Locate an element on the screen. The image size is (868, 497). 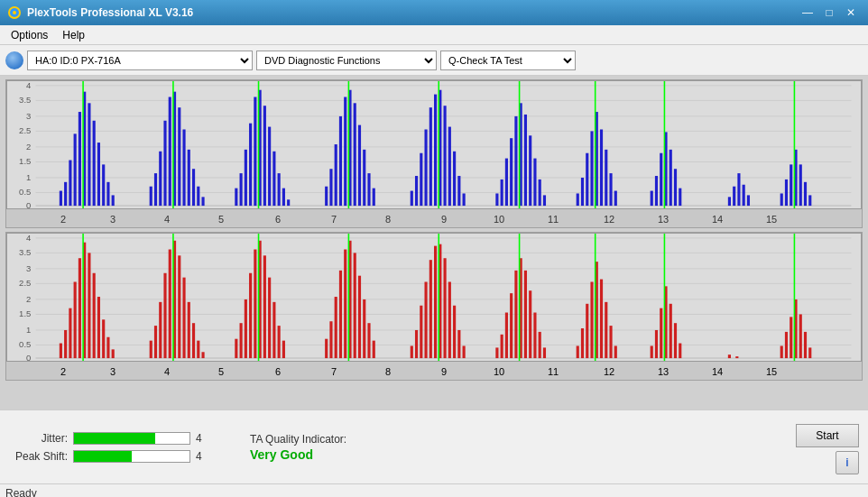
function-dropdown: DVD Diagnostic Functions is located at coordinates (346, 60).